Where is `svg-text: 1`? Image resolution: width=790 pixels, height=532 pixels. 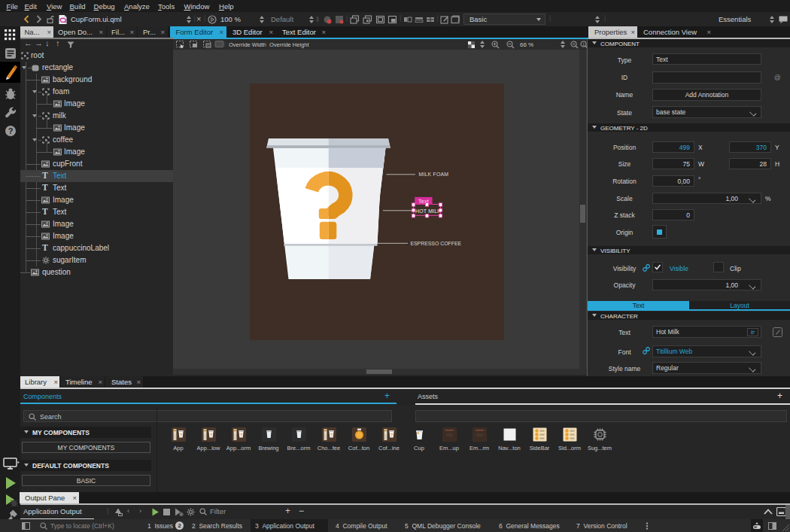
svg-text: 1 is located at coordinates (584, 44).